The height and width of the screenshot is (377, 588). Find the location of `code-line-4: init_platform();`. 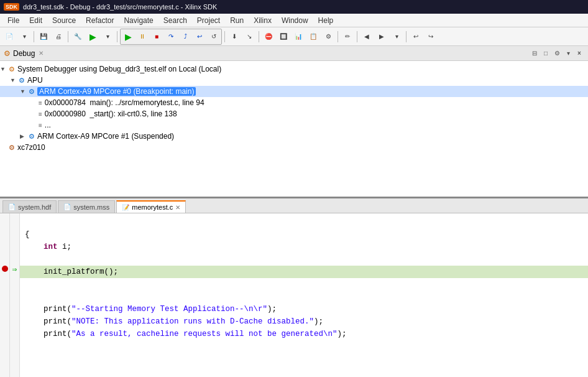

code-line-4: init_platform(); is located at coordinates (304, 272).